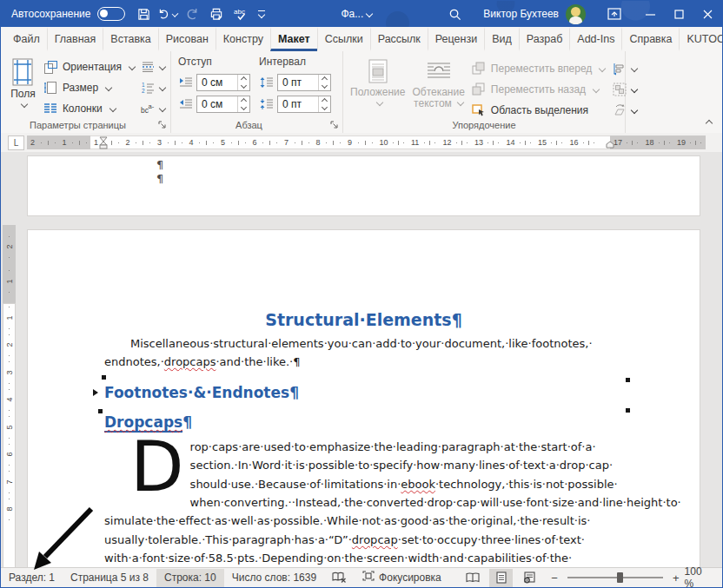 The height and width of the screenshot is (588, 723). I want to click on autosave-control: Автосохранение, so click(68, 14).